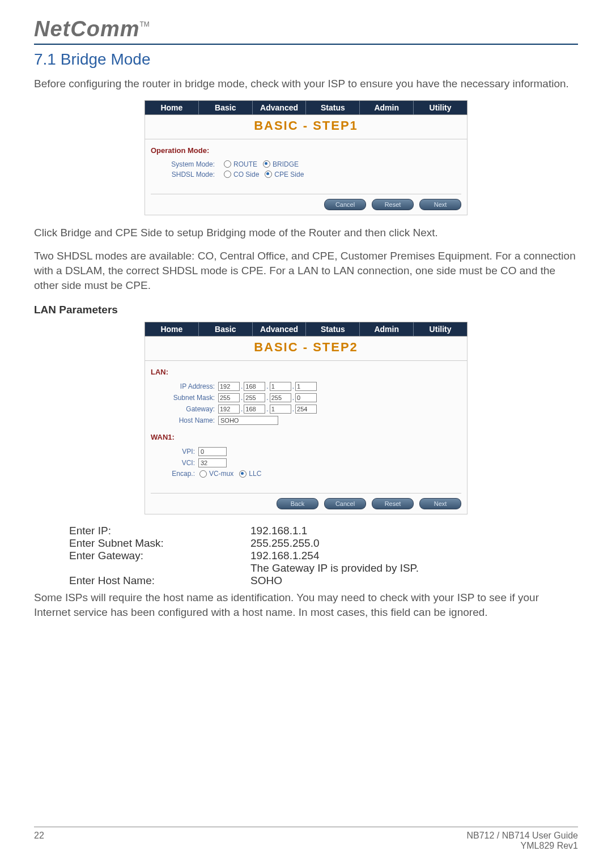  Describe the element at coordinates (280, 329) in the screenshot. I see `tab-advanced-2: Advanced` at that location.